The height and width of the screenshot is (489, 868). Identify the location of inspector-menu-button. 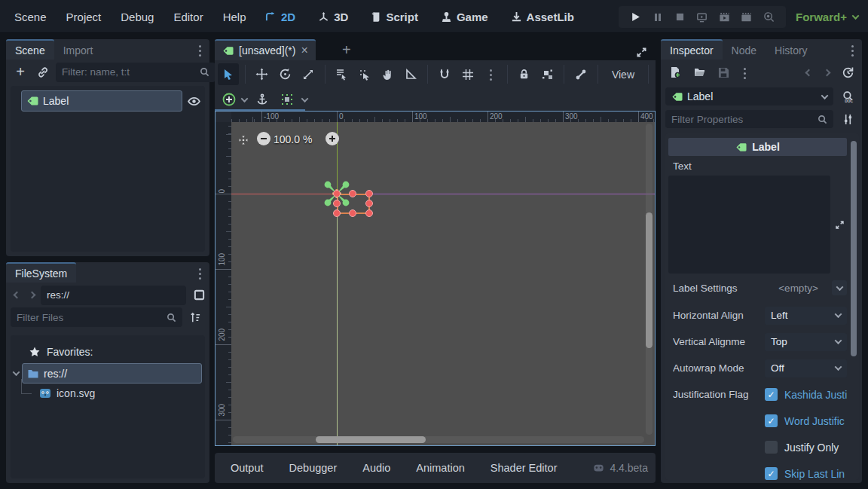
(852, 50).